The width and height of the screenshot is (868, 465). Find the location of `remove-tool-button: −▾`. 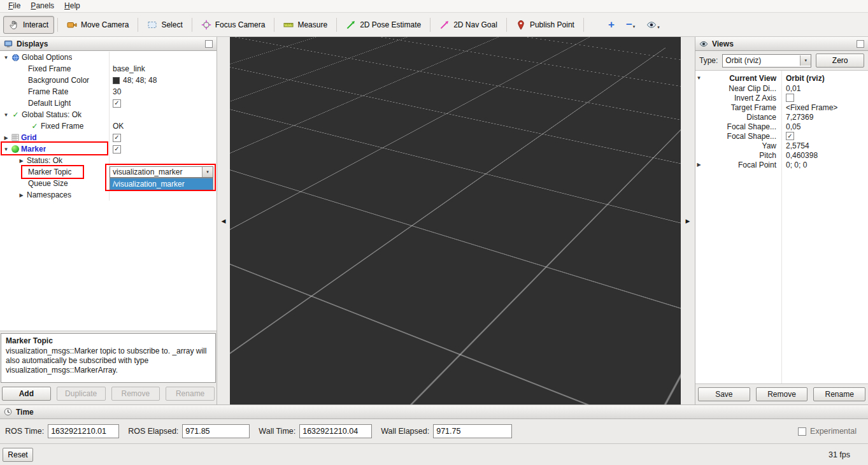

remove-tool-button: −▾ is located at coordinates (630, 24).